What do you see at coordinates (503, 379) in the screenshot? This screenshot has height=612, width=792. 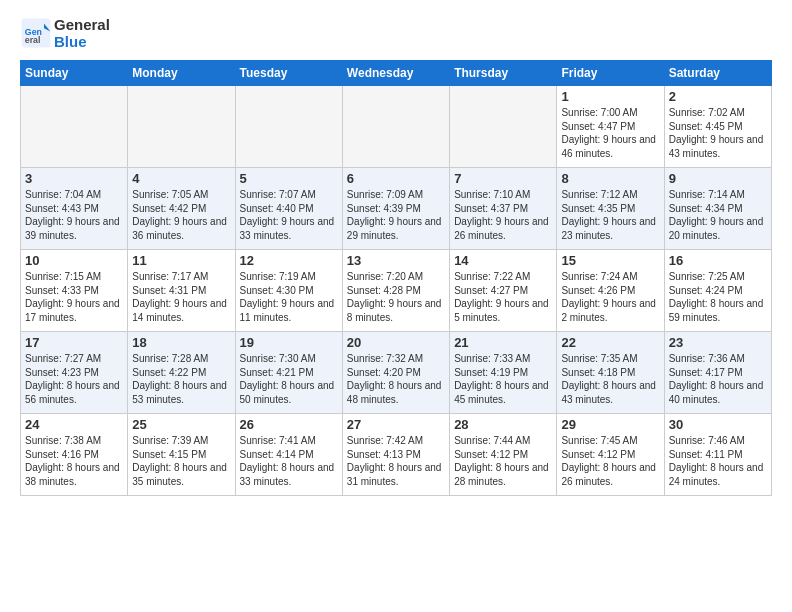 I see `cell-info: Sunrise: 7:33 AMSunset: 4:19 PMDaylight:…` at bounding box center [503, 379].